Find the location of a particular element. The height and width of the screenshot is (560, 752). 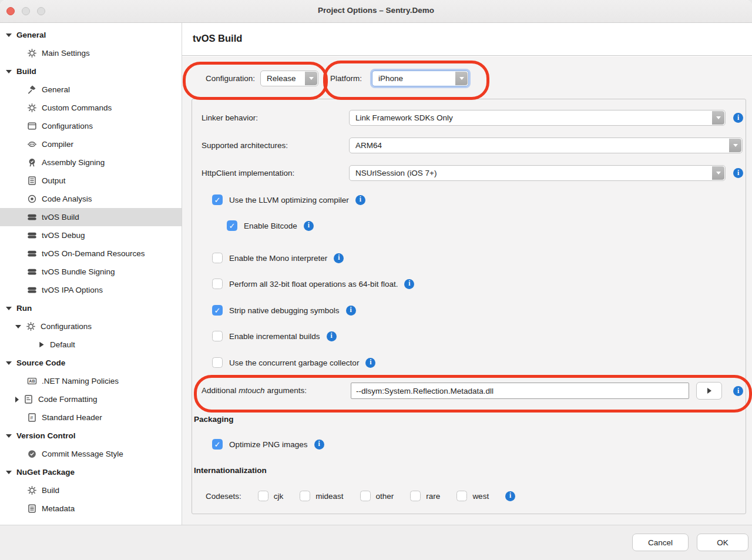

compiler-robot-icon is located at coordinates (32, 145).